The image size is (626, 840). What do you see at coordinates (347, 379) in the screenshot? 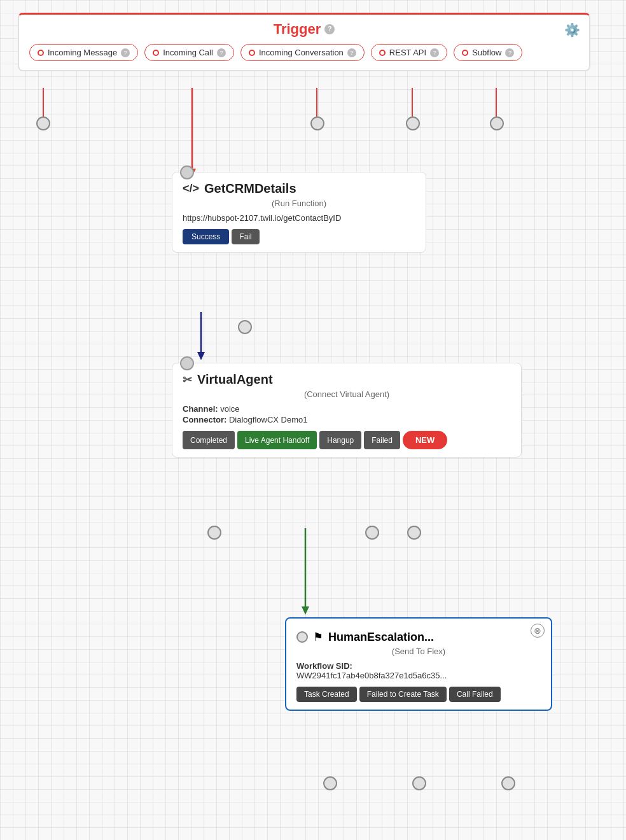
I see `virtual-agent-title: ✂ VirtualAgent` at bounding box center [347, 379].